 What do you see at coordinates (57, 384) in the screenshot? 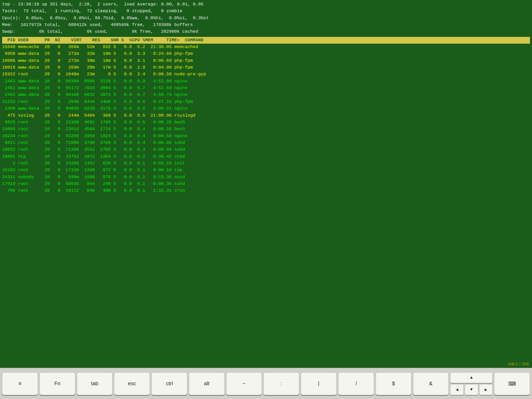
I see `fn-key: Fn` at bounding box center [57, 384].